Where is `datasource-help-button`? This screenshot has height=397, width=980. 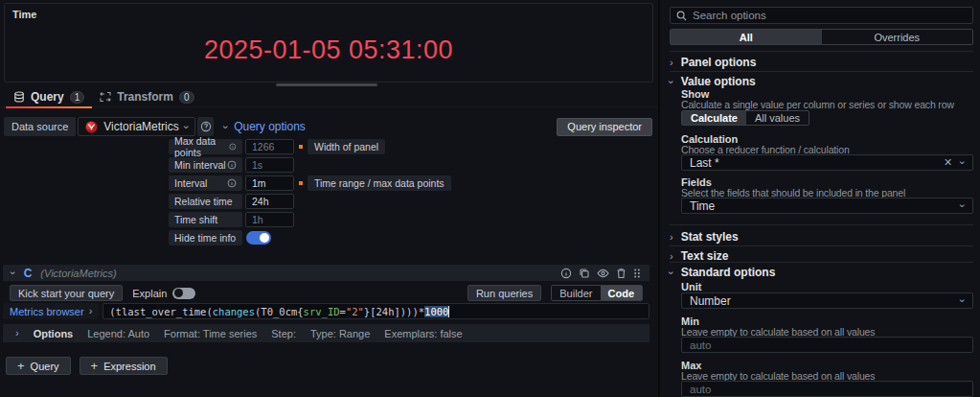 datasource-help-button is located at coordinates (205, 127).